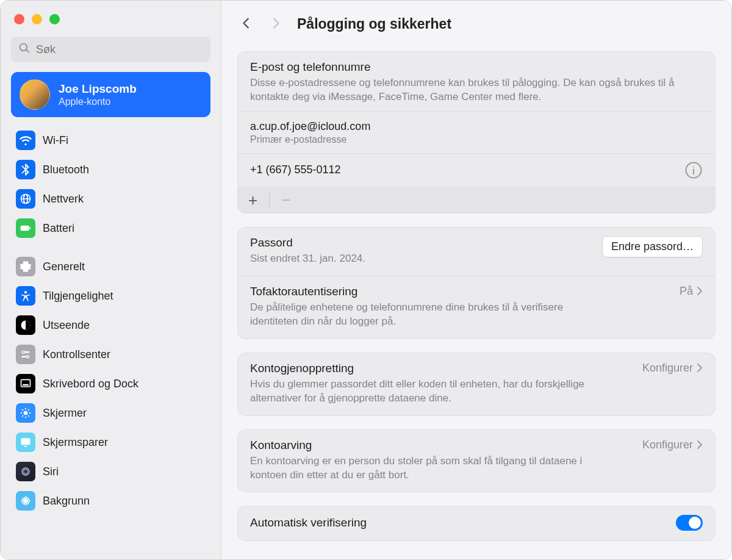 The height and width of the screenshot is (560, 732). Describe the element at coordinates (111, 228) in the screenshot. I see `sidebar-item-battery: Batteri` at that location.